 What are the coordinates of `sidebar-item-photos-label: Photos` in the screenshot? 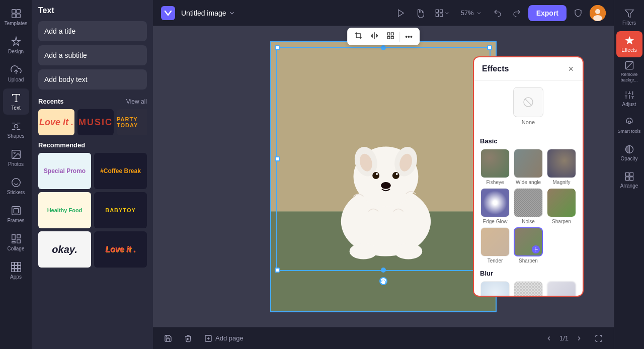 It's located at (16, 164).